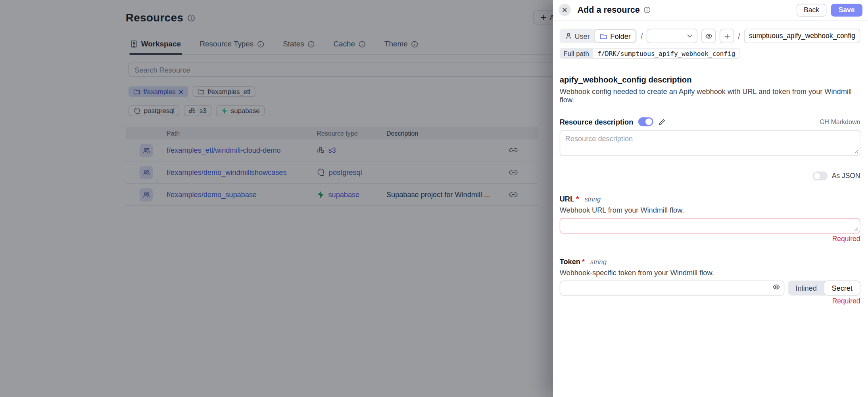  I want to click on info-icon, so click(647, 10).